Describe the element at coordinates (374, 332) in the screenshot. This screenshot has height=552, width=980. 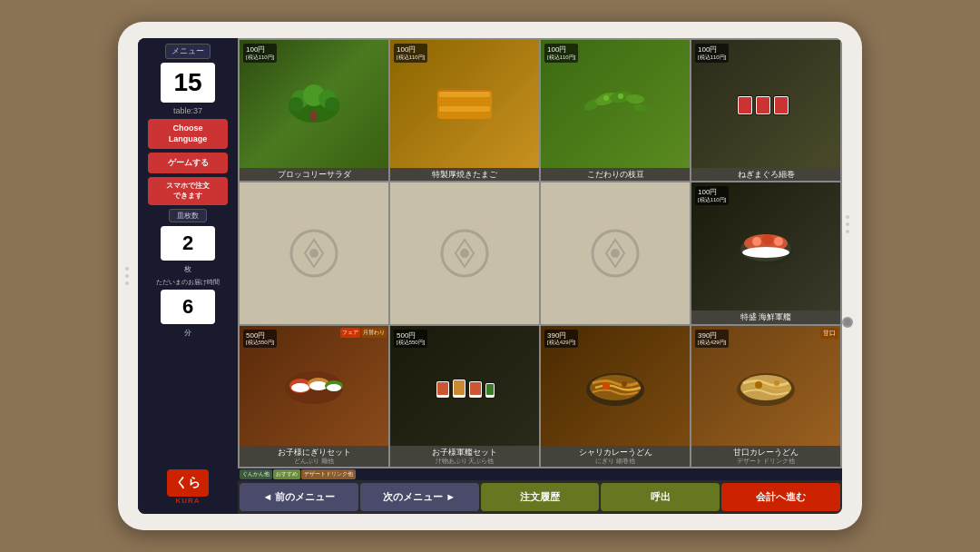
I see `monthly-tag: 月替わり` at that location.